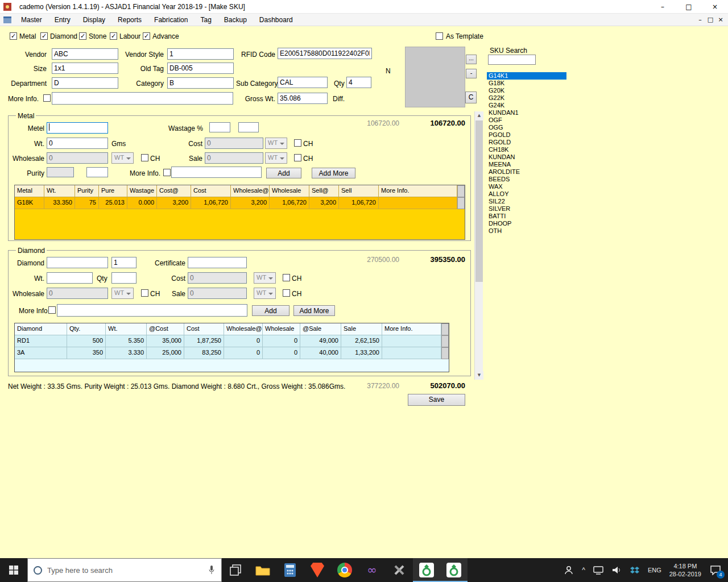 Image resolution: width=728 pixels, height=582 pixels. I want to click on image-browse-button: ..., so click(471, 59).